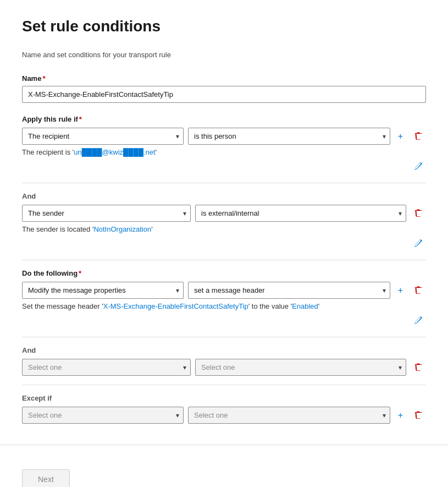 Image resolution: width=448 pixels, height=487 pixels. Describe the element at coordinates (122, 229) in the screenshot. I see `condition2-location-link: NotInOrganization` at that location.